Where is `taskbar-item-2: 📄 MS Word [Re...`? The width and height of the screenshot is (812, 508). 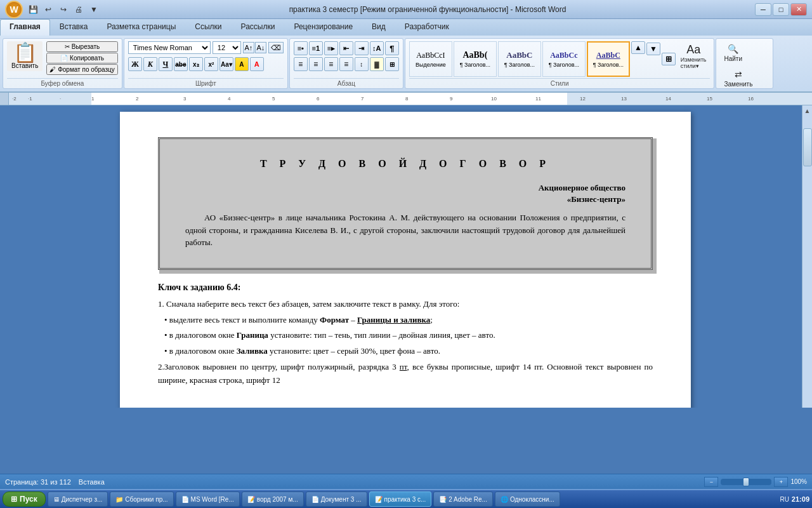
taskbar-item-2: 📄 MS Word [Re... is located at coordinates (208, 499).